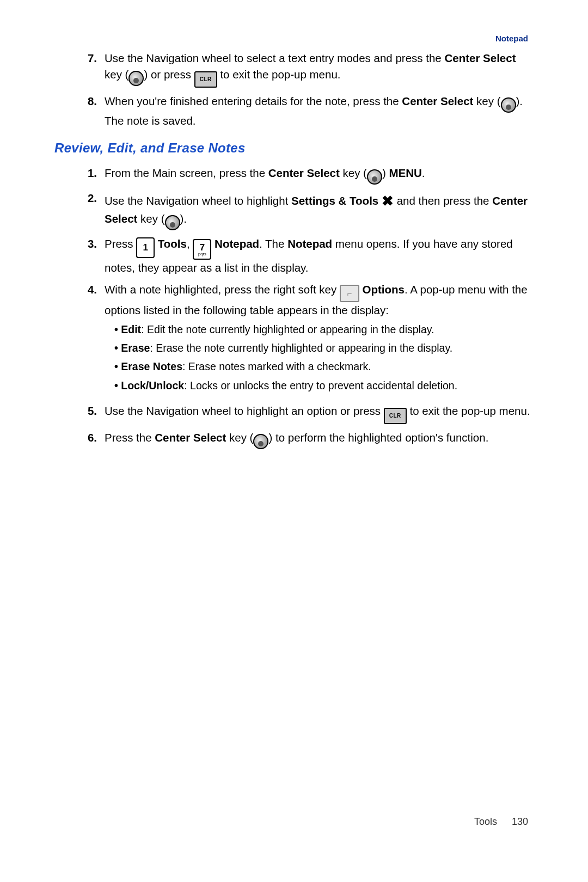  Describe the element at coordinates (145, 248) in the screenshot. I see `digit-key-1-icon: 1` at that location.